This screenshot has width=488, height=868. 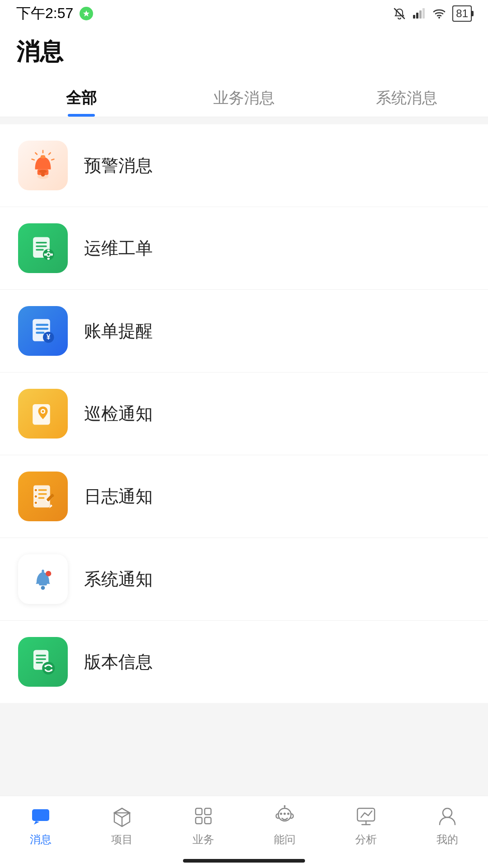 I want to click on nav-analysis-icon, so click(x=366, y=816).